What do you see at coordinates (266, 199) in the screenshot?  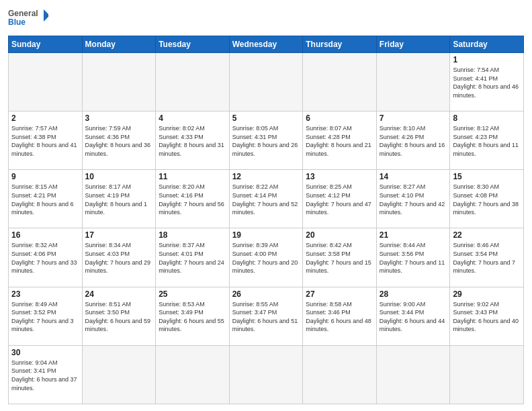 I see `calendar-week-3: 9Sunrise: 8:15 AMSunset: 4:21 PMDaylight…` at bounding box center [266, 199].